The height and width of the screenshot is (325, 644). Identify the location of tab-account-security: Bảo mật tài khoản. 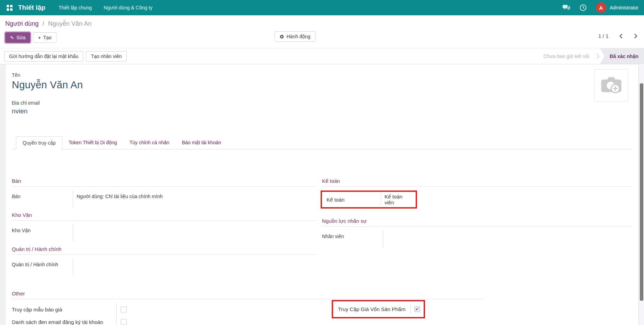
(201, 143).